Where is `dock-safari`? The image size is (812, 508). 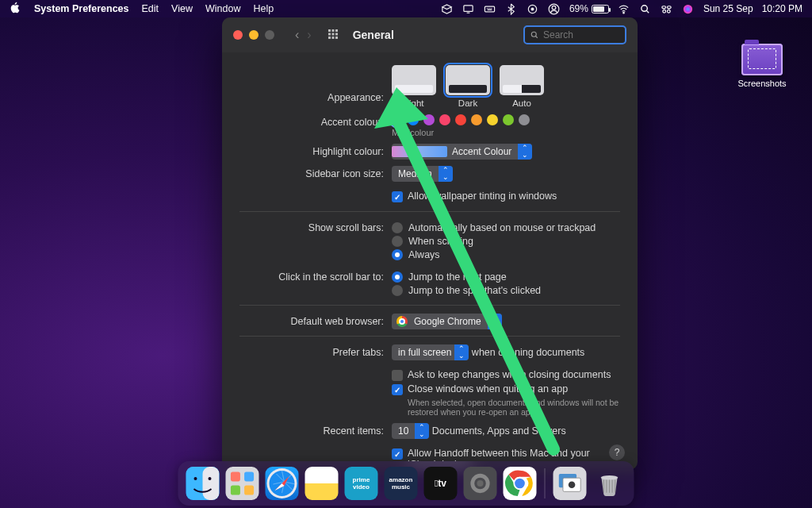
dock-safari is located at coordinates (282, 483).